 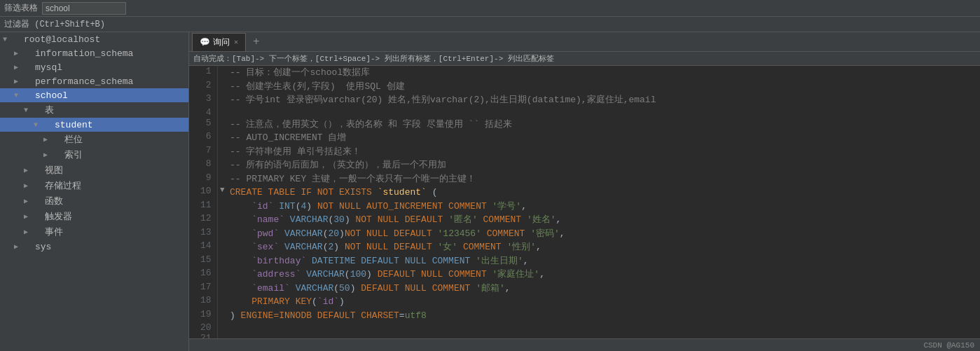 What do you see at coordinates (584, 261) in the screenshot?
I see `code-row: 15 `birthday` DATETIME DEFAULT NULL COMM…` at bounding box center [584, 261].